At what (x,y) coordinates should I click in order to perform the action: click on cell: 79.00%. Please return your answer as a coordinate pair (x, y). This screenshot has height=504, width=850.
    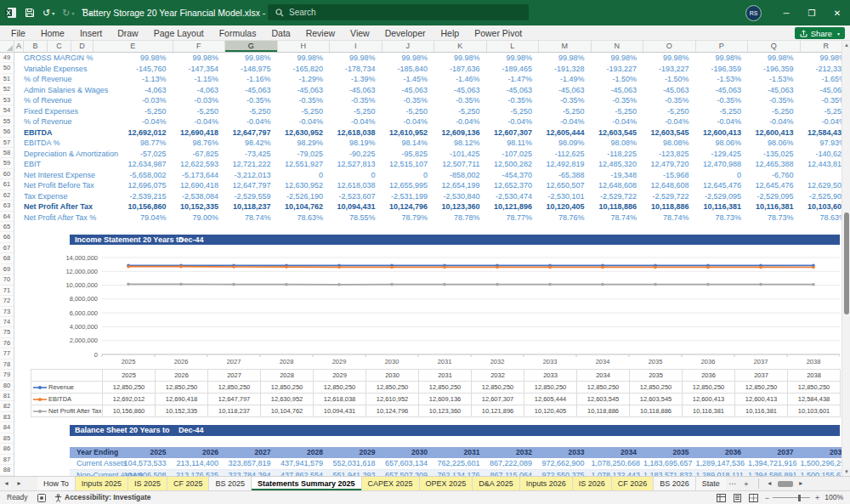
    Looking at the image, I should click on (200, 218).